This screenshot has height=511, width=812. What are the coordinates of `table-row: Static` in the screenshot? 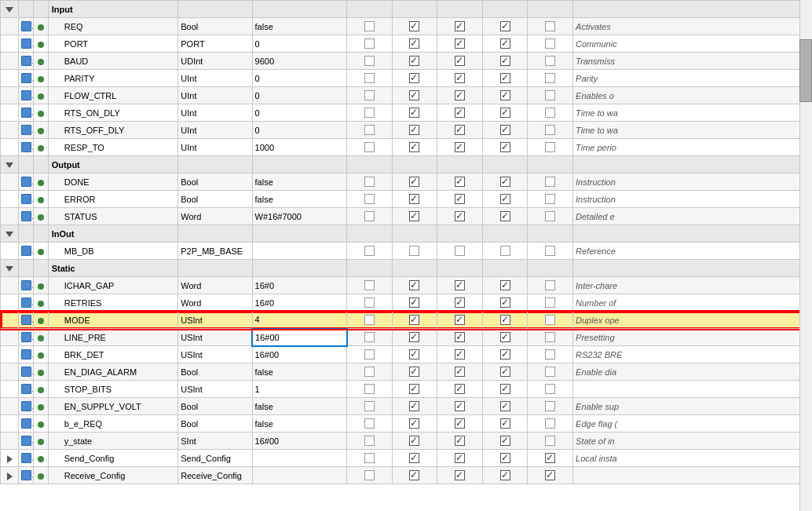 It's located at (407, 268).